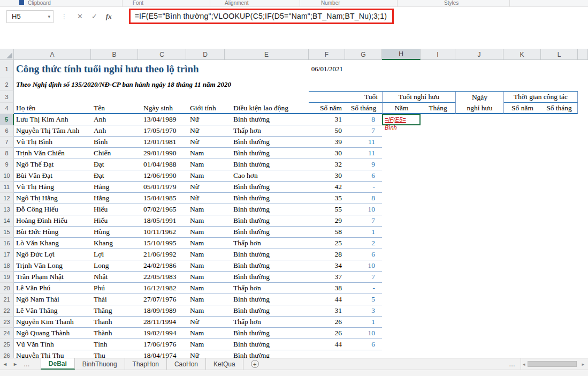  Describe the element at coordinates (438, 232) in the screenshot. I see `cell-I15` at that location.